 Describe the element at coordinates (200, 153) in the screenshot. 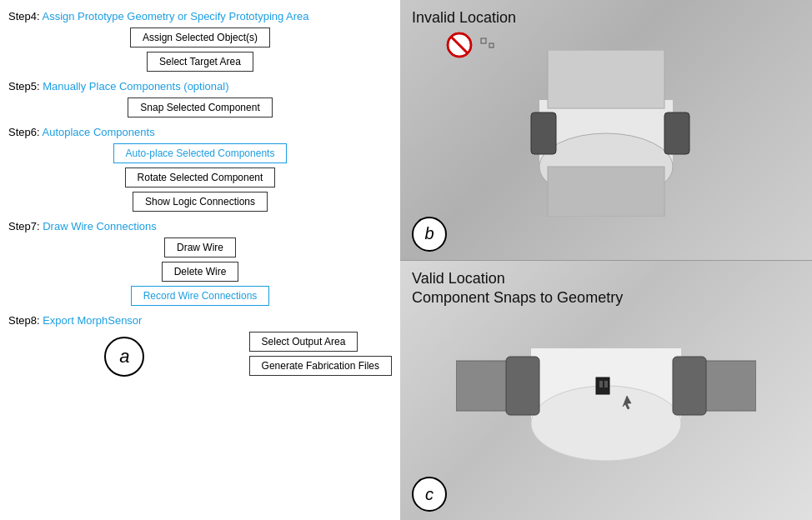

I see `autoplace-selected-components-button: Auto-place Selected Components` at that location.